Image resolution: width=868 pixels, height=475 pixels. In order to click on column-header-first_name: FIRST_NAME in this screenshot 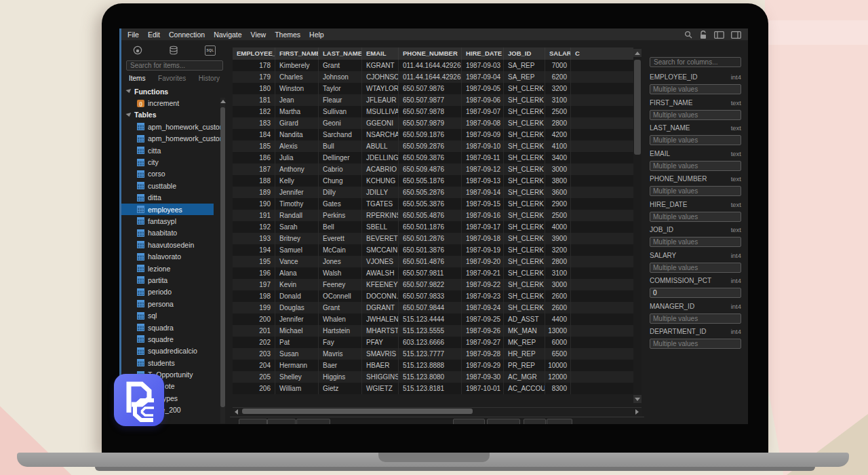, I will do `click(297, 54)`.